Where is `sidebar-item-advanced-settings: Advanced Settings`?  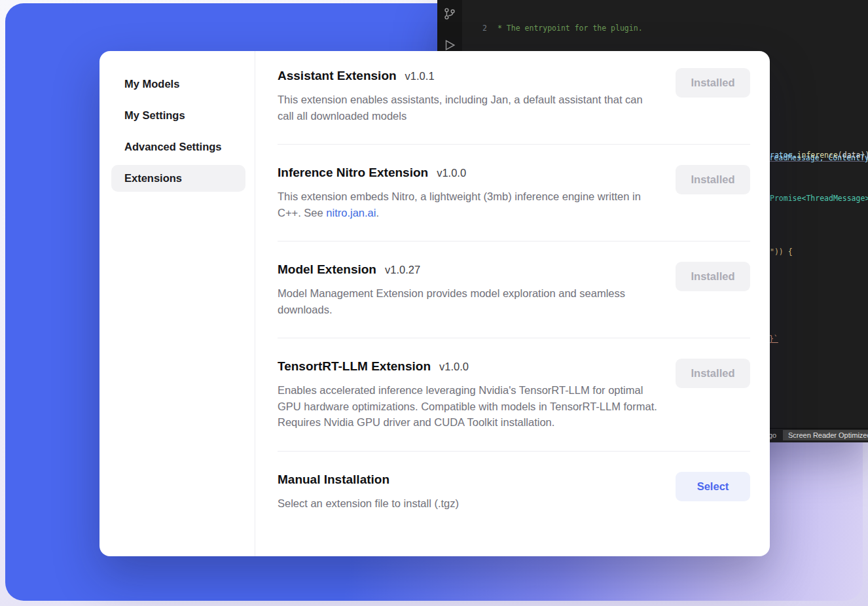
sidebar-item-advanced-settings: Advanced Settings is located at coordinates (178, 147).